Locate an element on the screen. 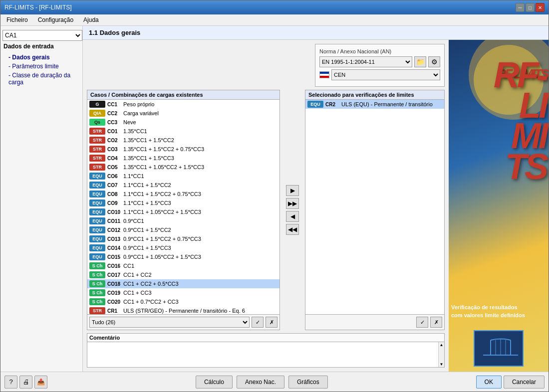 The height and width of the screenshot is (392, 549). anexo-button: Anexo Nac. is located at coordinates (261, 382).